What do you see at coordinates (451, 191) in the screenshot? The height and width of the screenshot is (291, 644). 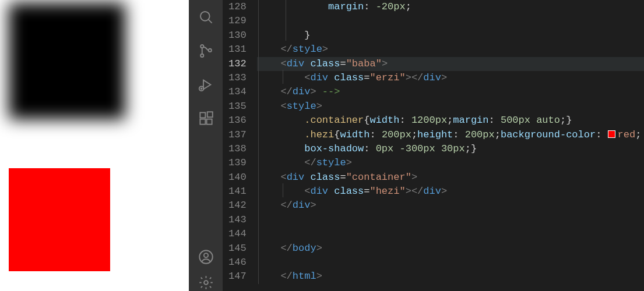 I see `code-line: <div class="hezi"></div>` at bounding box center [451, 191].